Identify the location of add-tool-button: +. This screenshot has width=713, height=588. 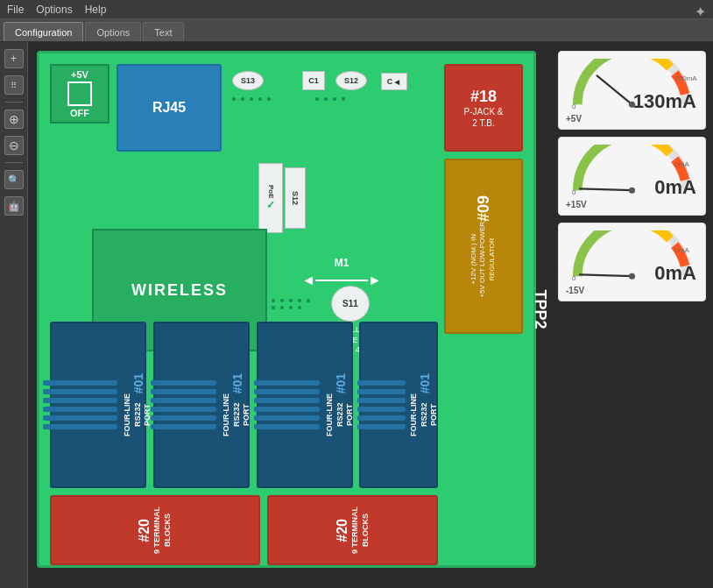
(14, 59).